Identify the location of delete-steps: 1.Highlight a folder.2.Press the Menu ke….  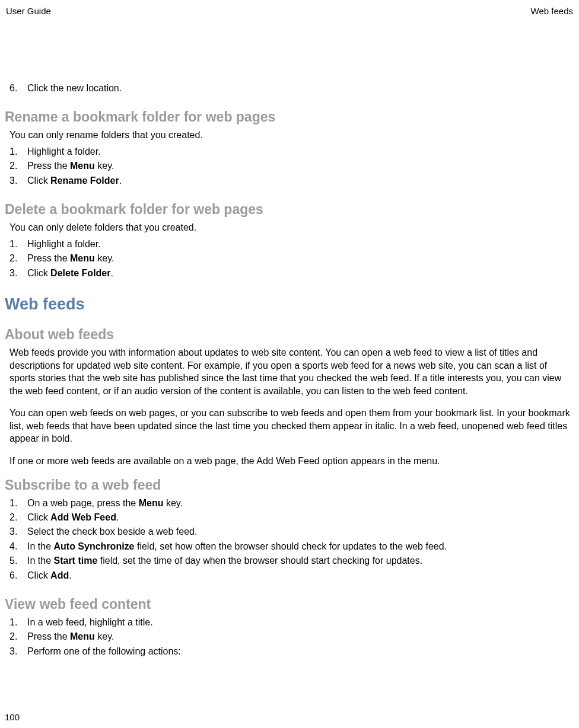
(290, 258).